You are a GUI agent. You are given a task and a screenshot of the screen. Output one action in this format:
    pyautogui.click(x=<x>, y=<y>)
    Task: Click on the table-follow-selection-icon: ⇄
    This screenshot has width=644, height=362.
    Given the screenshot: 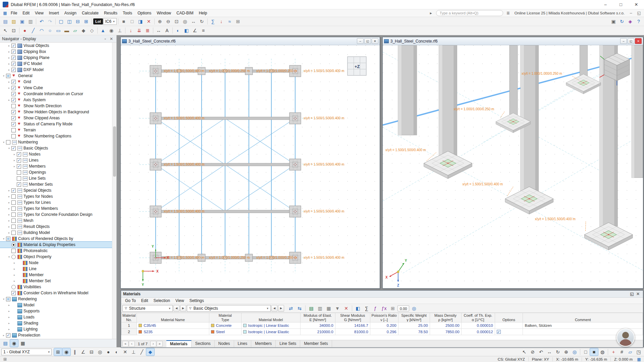 What is the action you would take?
    pyautogui.click(x=291, y=308)
    